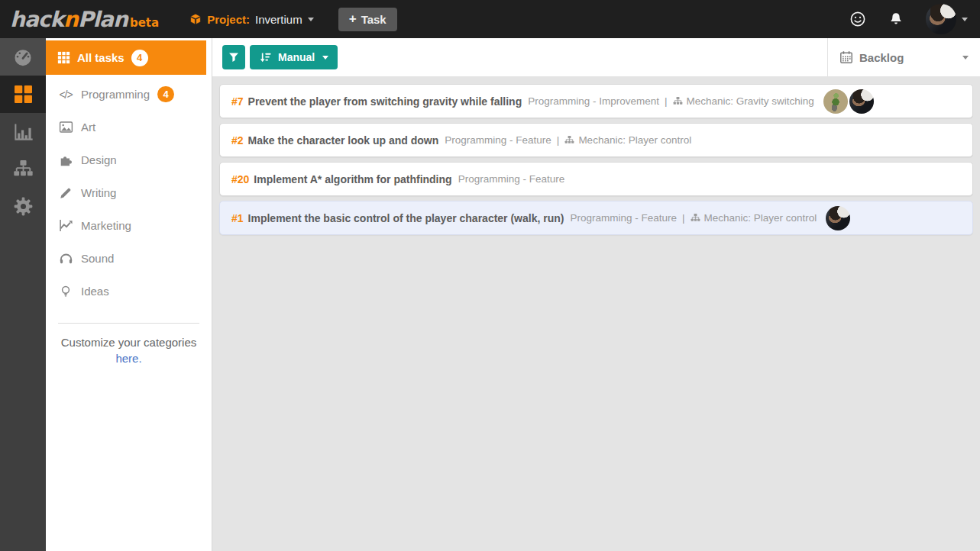 Image resolution: width=980 pixels, height=551 pixels. I want to click on task-row: #20 Implement A* algorithm for pathfindi…, so click(596, 179).